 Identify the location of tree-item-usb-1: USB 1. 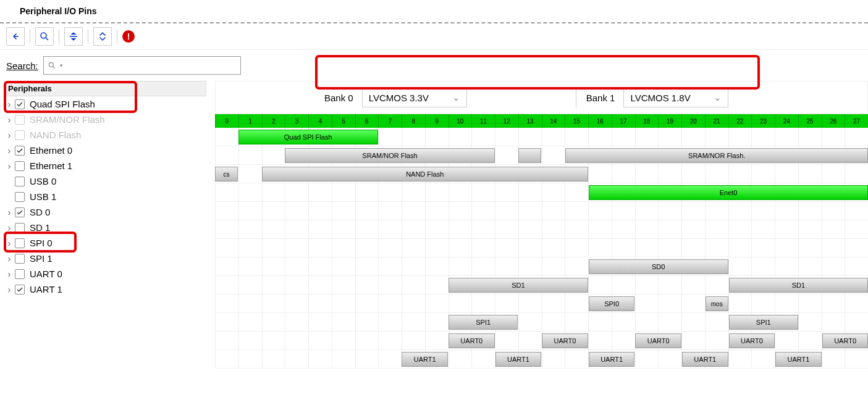
(105, 196).